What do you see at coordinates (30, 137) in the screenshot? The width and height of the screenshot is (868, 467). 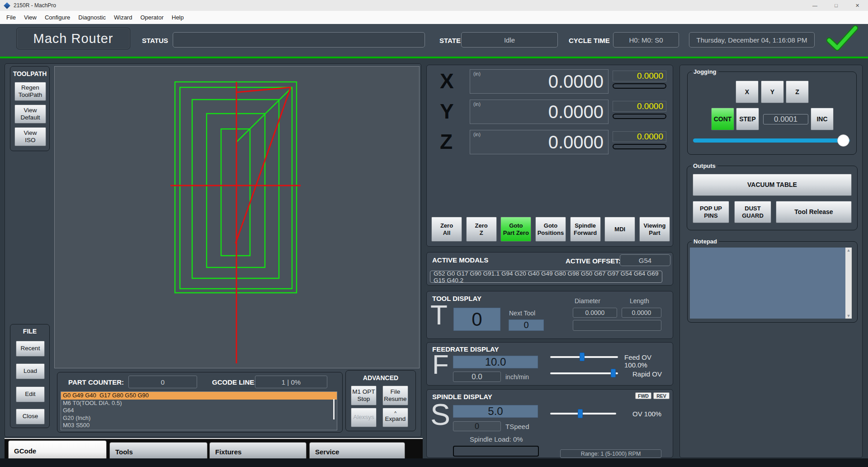 I see `view-iso-button: View ISO` at bounding box center [30, 137].